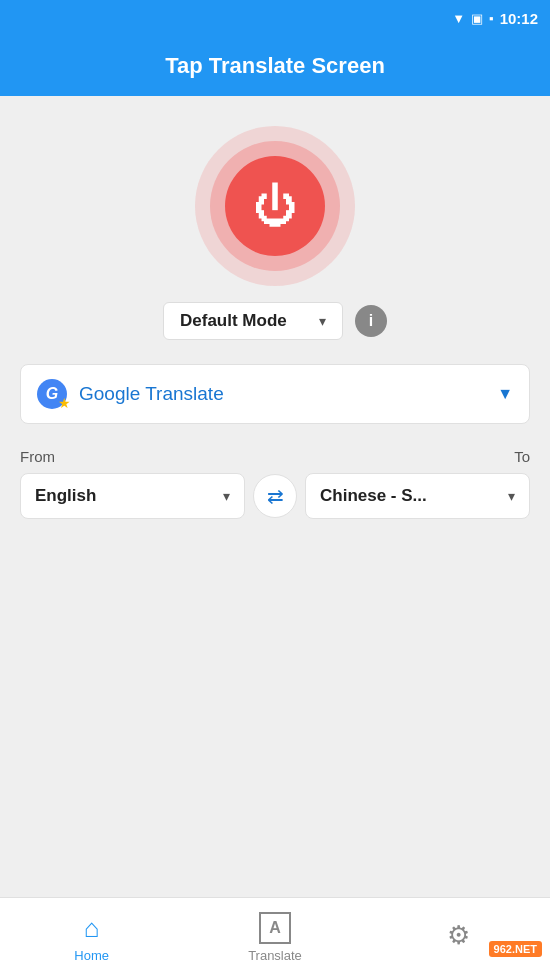  What do you see at coordinates (275, 66) in the screenshot?
I see `app-title: Tap Translate Screen` at bounding box center [275, 66].